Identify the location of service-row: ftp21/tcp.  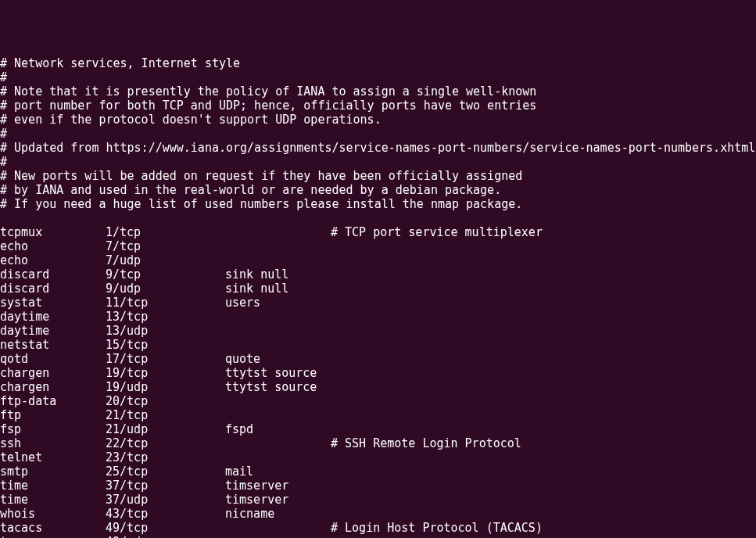
(378, 415).